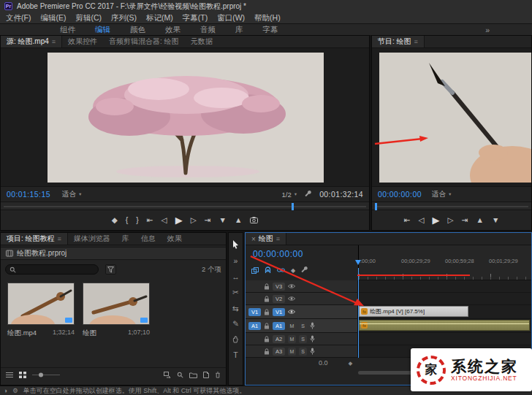 The width and height of the screenshot is (532, 395). Describe the element at coordinates (6, 391) in the screenshot. I see `contrast-icon: ◑` at that location.